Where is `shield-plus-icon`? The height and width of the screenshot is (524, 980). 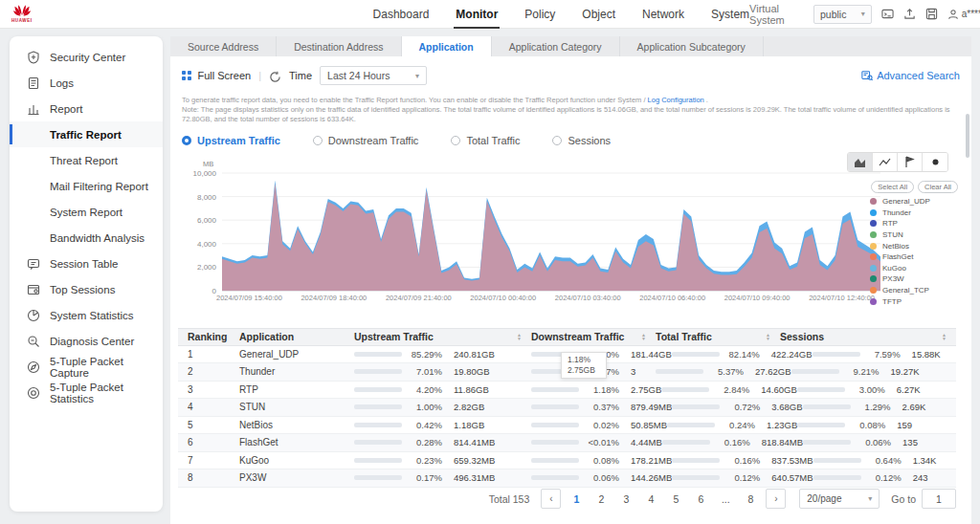 shield-plus-icon is located at coordinates (33, 57).